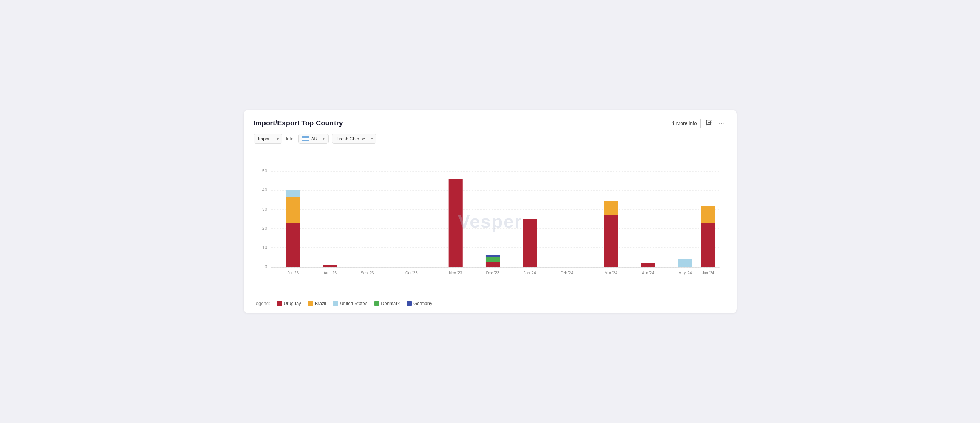 The image size is (980, 423). Describe the element at coordinates (336, 304) in the screenshot. I see `legend-color-us` at that location.